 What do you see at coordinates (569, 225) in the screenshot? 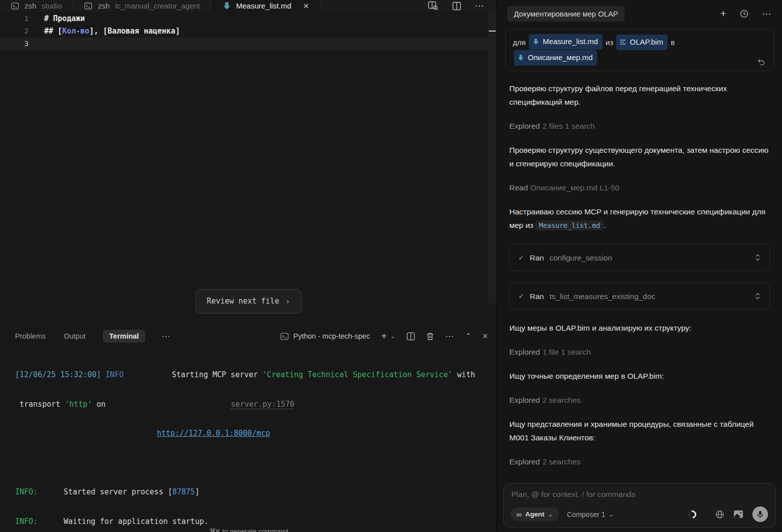
I see `inline-code: Measure_list.md` at bounding box center [569, 225].